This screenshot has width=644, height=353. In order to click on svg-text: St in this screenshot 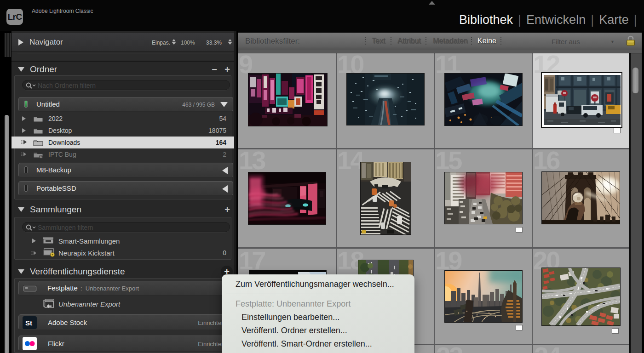, I will do `click(29, 323)`.